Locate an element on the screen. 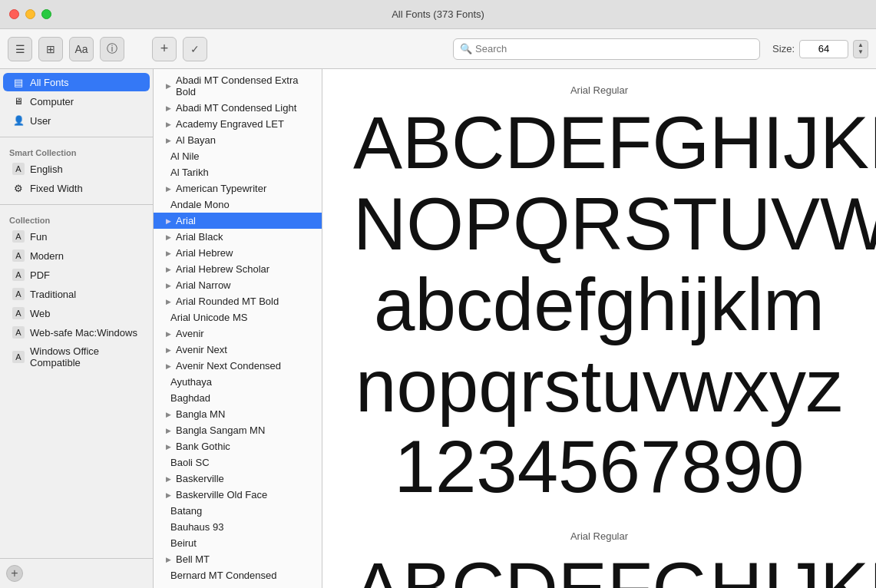  font-list-item: ▶Bangla Sangam MN is located at coordinates (238, 430).